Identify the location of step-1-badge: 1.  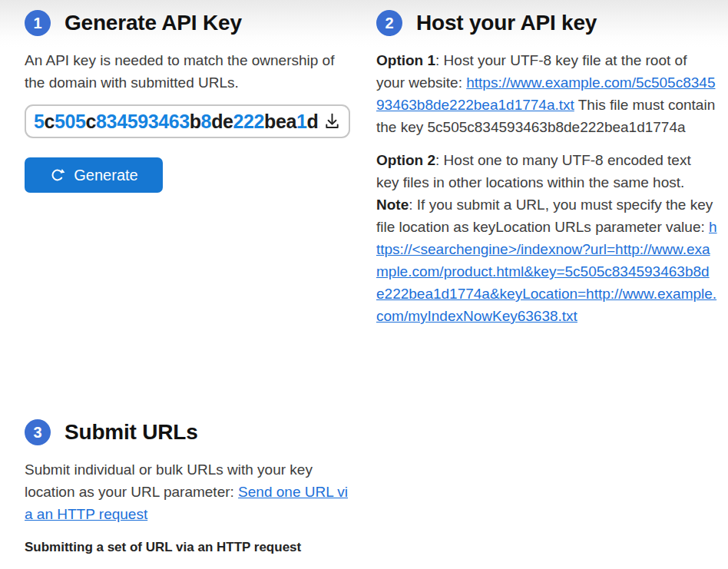
(38, 23).